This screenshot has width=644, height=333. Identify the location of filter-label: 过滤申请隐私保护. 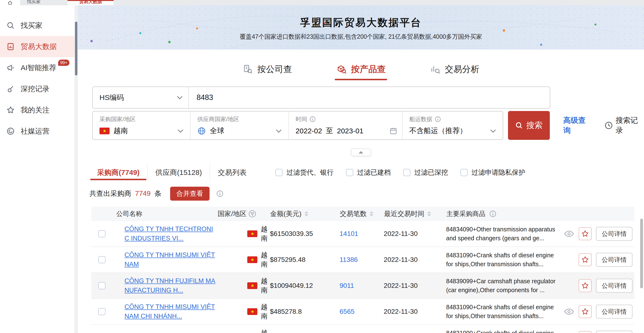
(498, 172).